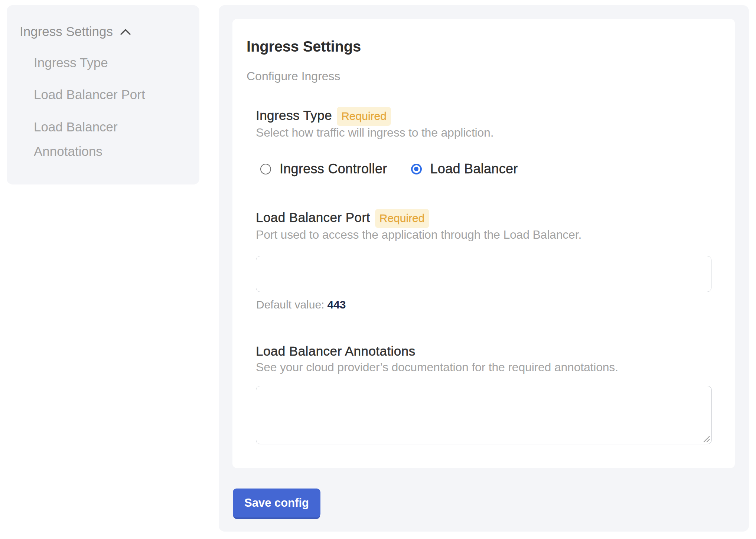 The width and height of the screenshot is (756, 539). What do you see at coordinates (375, 133) in the screenshot?
I see `field-description-ingress-type: Select how traffic will ingress to the a…` at bounding box center [375, 133].